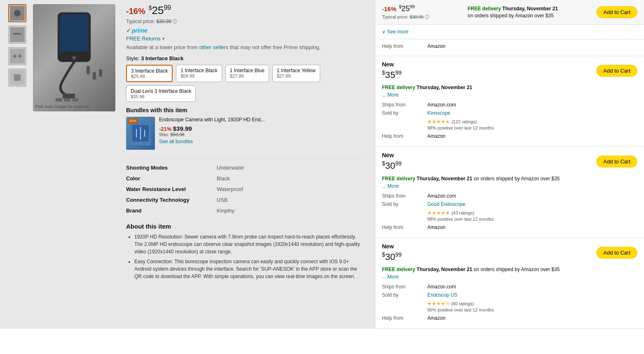  What do you see at coordinates (510, 91) in the screenshot?
I see `offer-delivery: FREE delivery Thursday, November 21... M…` at bounding box center [510, 91].